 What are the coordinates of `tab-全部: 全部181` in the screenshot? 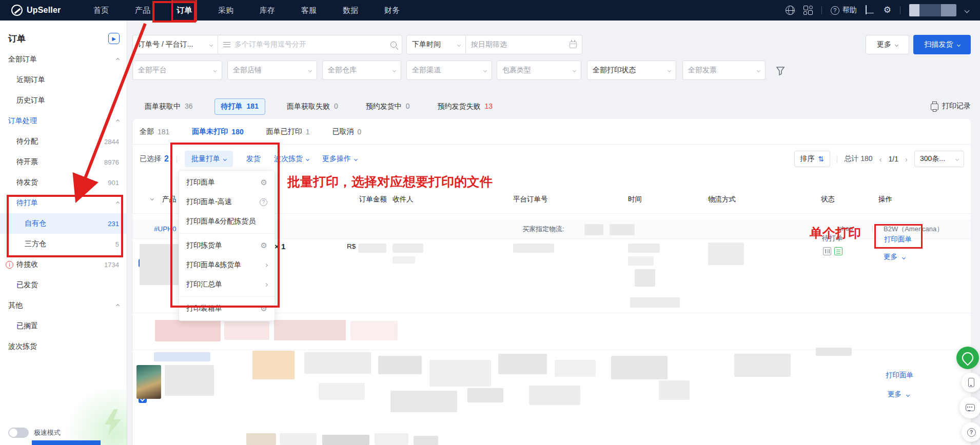 It's located at (154, 131).